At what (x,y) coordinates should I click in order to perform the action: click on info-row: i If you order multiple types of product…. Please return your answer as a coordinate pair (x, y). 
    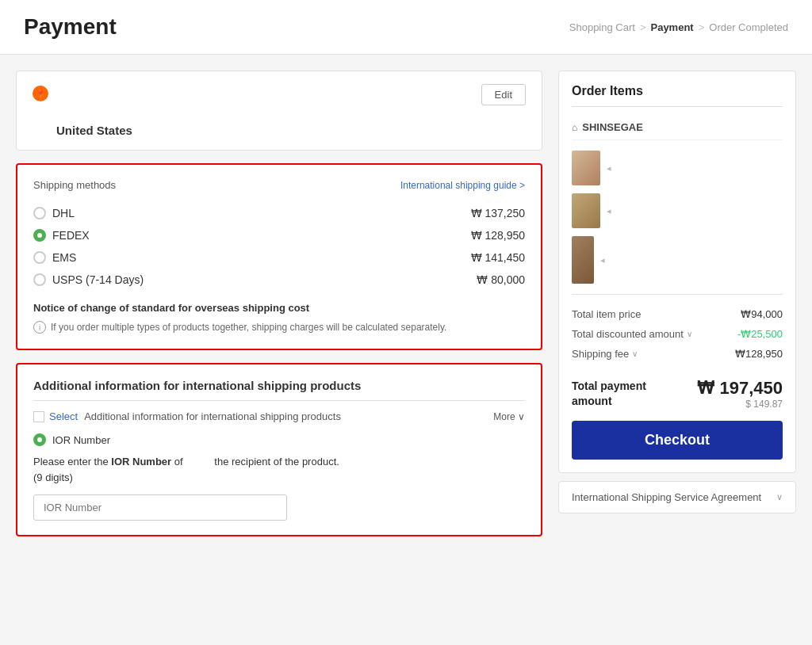
    Looking at the image, I should click on (279, 327).